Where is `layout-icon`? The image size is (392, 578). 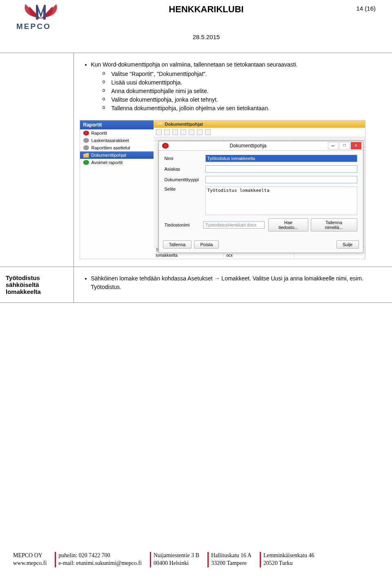
layout-icon is located at coordinates (86, 148).